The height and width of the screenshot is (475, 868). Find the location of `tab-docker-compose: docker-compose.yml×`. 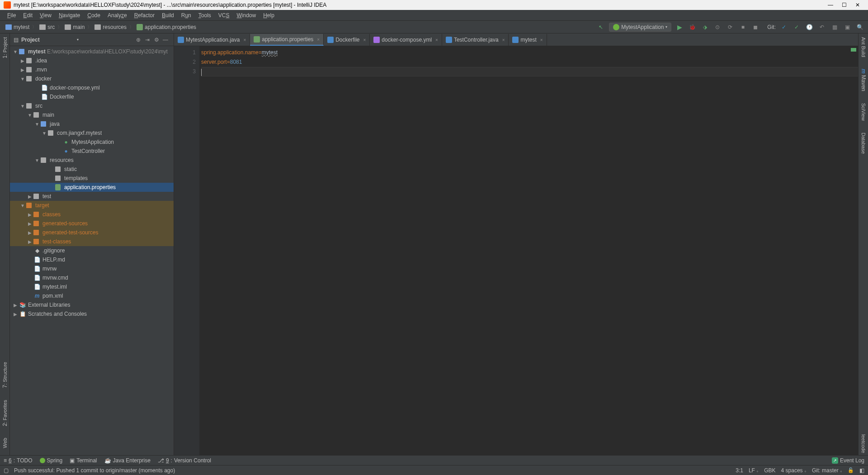

tab-docker-compose: docker-compose.yml× is located at coordinates (406, 40).